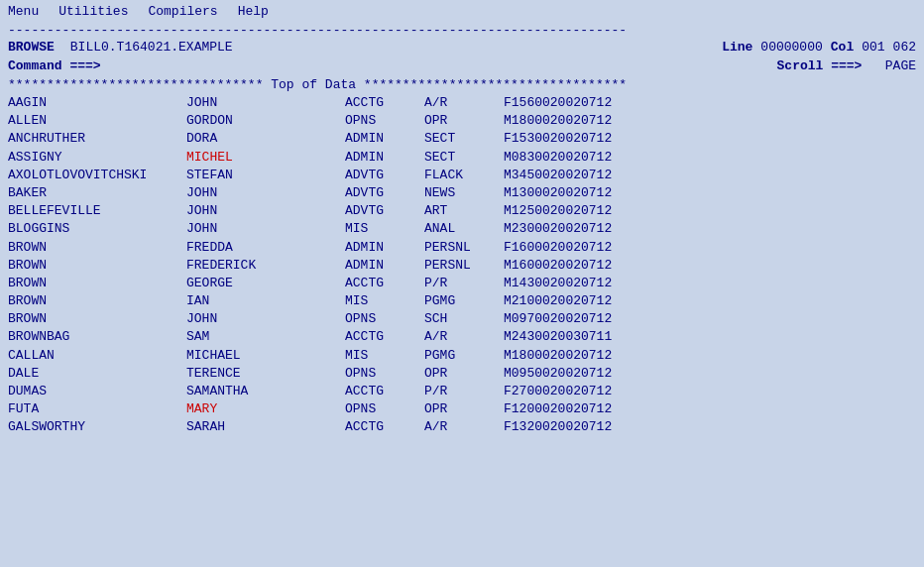  I want to click on col-id: M0950020020712, so click(583, 374).